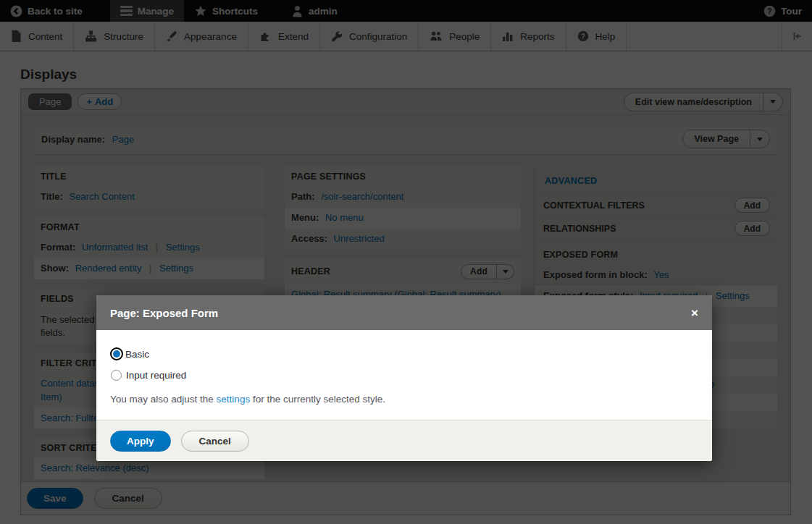 Image resolution: width=812 pixels, height=524 pixels. Describe the element at coordinates (164, 400) in the screenshot. I see `note-text: You may also adjust the` at that location.